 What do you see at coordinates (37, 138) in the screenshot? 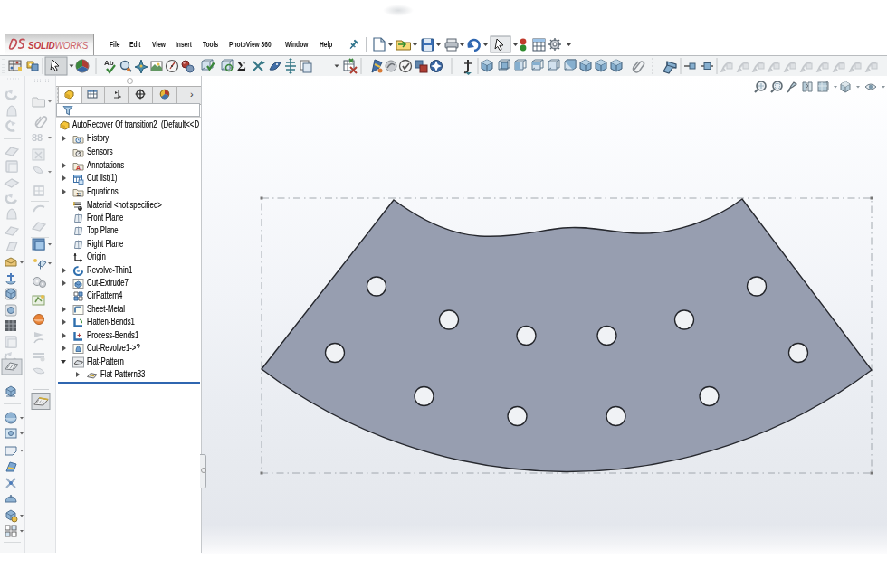
I see `svg-text: 88` at bounding box center [37, 138].